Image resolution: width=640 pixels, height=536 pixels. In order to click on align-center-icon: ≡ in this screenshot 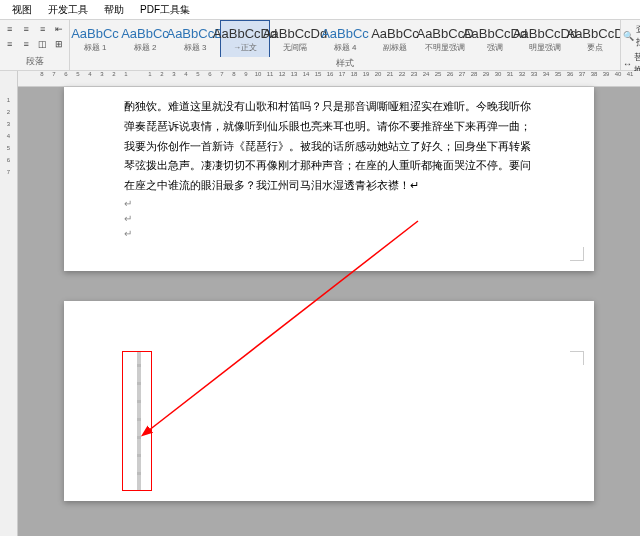, I will do `click(27, 44)`.